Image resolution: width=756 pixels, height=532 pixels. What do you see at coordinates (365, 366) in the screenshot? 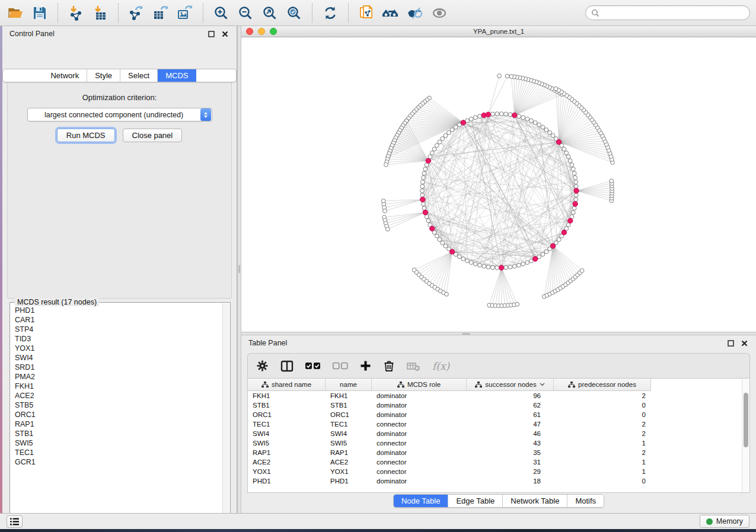
I see `add-column-icon` at bounding box center [365, 366].